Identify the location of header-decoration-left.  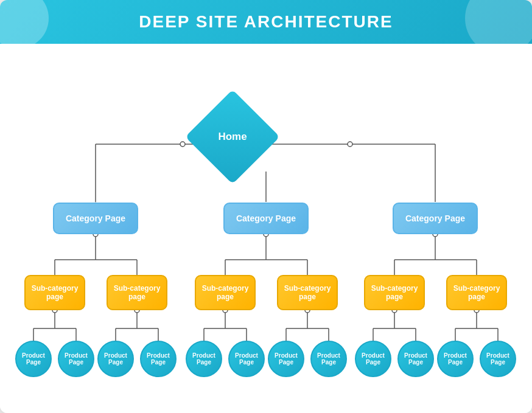
(24, 22).